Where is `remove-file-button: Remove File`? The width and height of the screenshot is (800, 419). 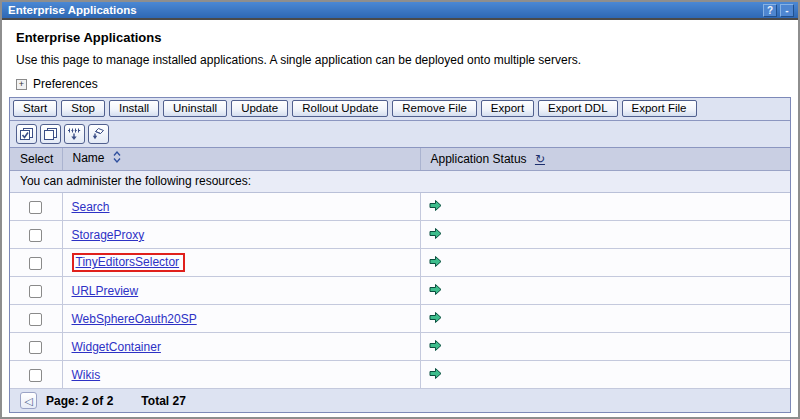 remove-file-button: Remove File is located at coordinates (434, 108).